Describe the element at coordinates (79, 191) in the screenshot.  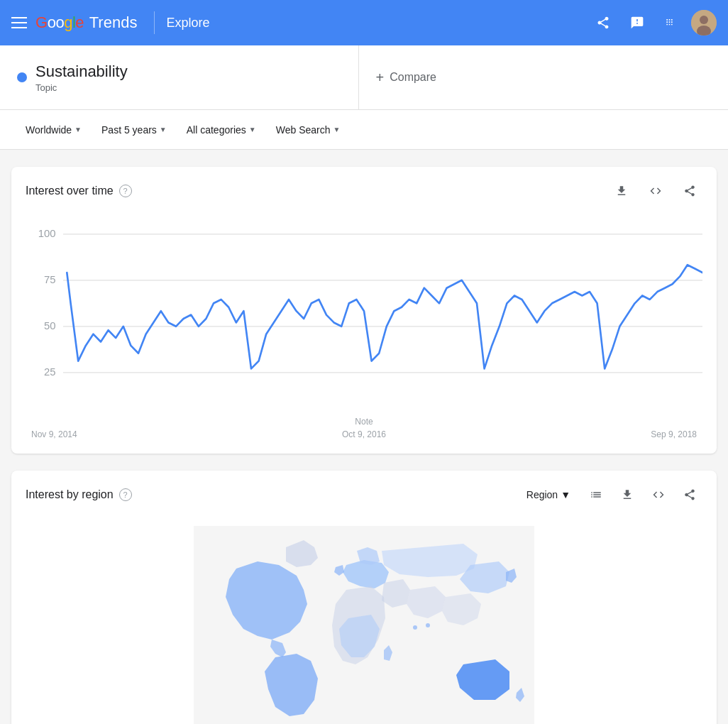
I see `interest-over-time-title: Interest over time ?` at that location.